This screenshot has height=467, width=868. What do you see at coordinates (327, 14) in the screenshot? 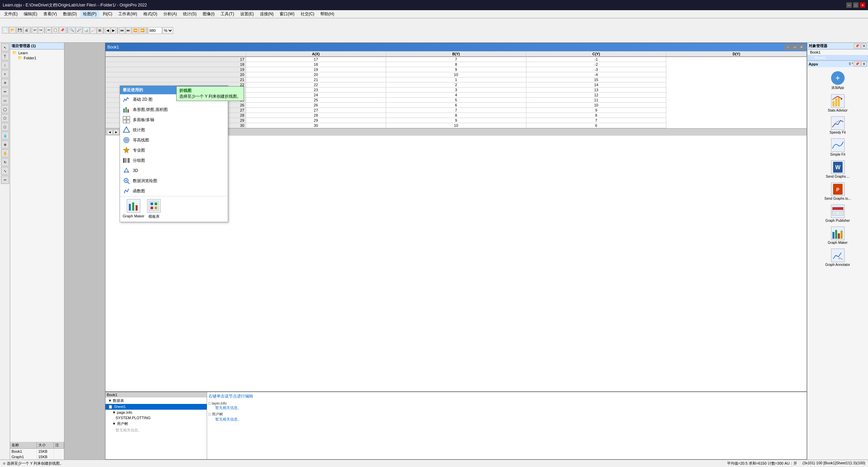
I see `menu-help: 帮助(H)` at bounding box center [327, 14].